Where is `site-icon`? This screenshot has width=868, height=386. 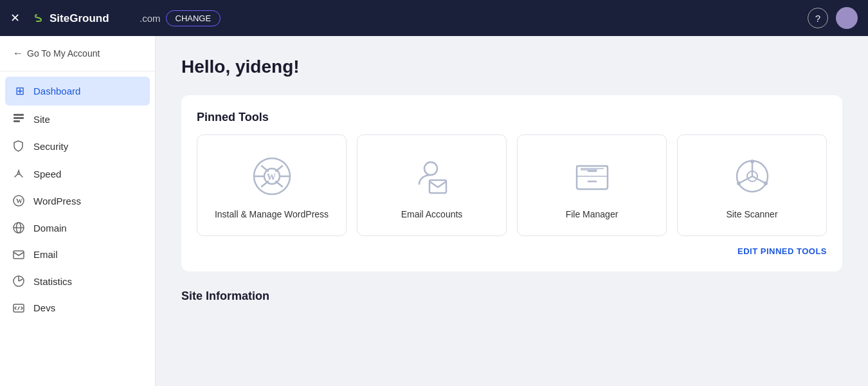
site-icon is located at coordinates (20, 119).